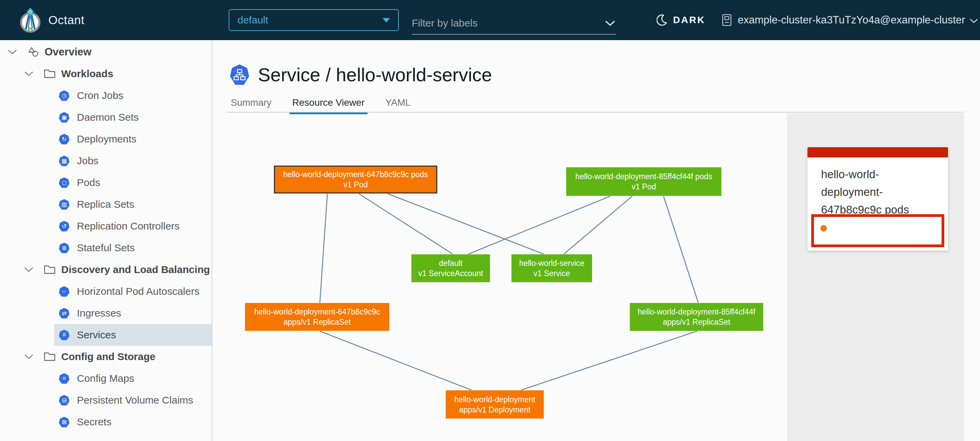  I want to click on sidebar-item-persistent-volume-claims: ⊟Persistent Volume Claims, so click(133, 400).